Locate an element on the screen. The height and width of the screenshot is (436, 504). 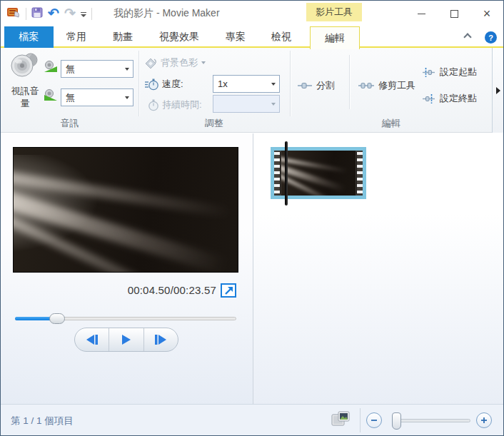
thumbnail-view-icon is located at coordinates (341, 421).